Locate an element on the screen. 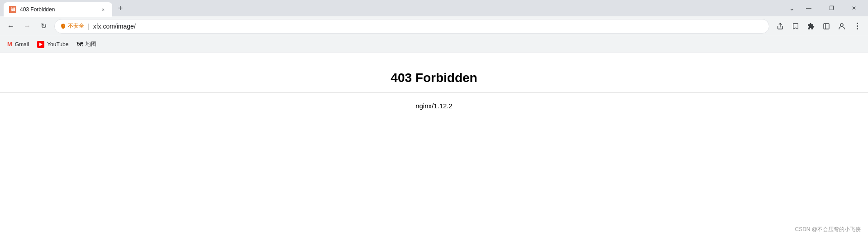 The height and width of the screenshot is (237, 868). share-button is located at coordinates (780, 26).